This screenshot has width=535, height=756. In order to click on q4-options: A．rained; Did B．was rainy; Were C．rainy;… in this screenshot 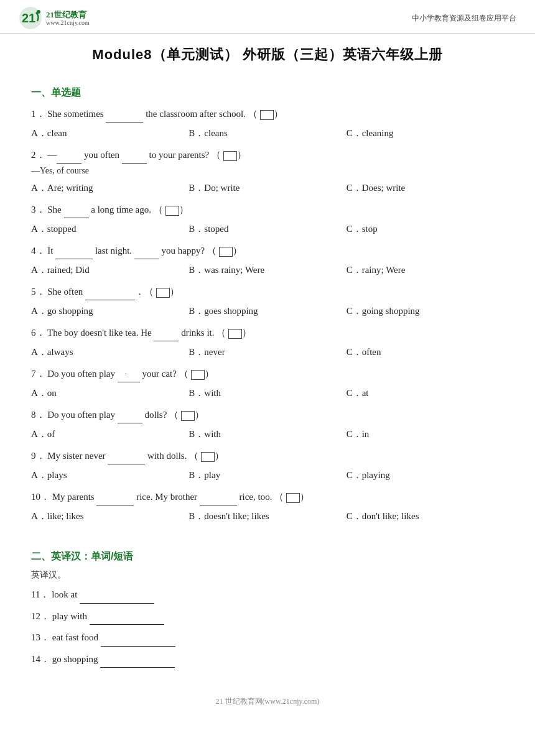, I will do `click(268, 270)`.